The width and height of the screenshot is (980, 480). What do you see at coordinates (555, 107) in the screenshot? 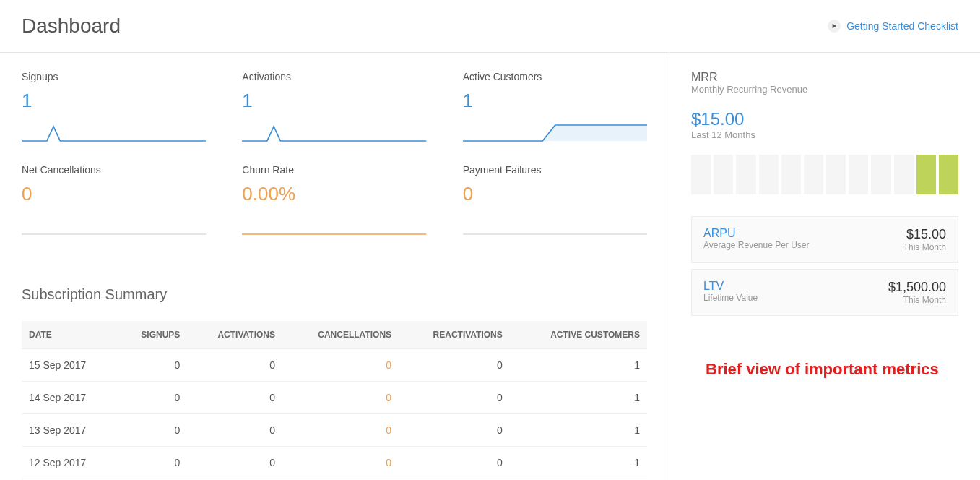
I see `metric-card: Active Customers1` at bounding box center [555, 107].